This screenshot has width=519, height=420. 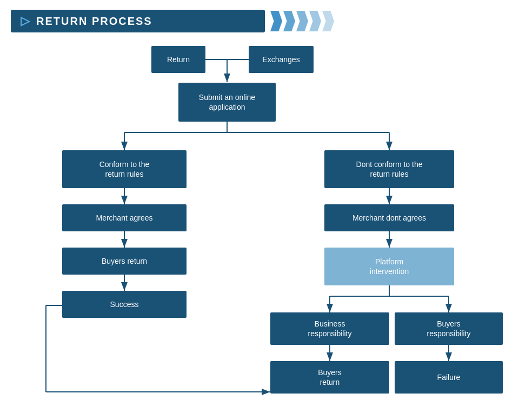 What do you see at coordinates (124, 261) in the screenshot?
I see `buyers-return-left-box: Buyers return` at bounding box center [124, 261].